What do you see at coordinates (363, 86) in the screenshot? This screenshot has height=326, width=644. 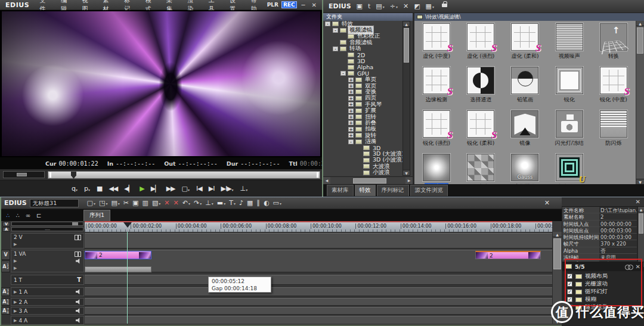 I see `tree-node: 双页` at bounding box center [363, 86].